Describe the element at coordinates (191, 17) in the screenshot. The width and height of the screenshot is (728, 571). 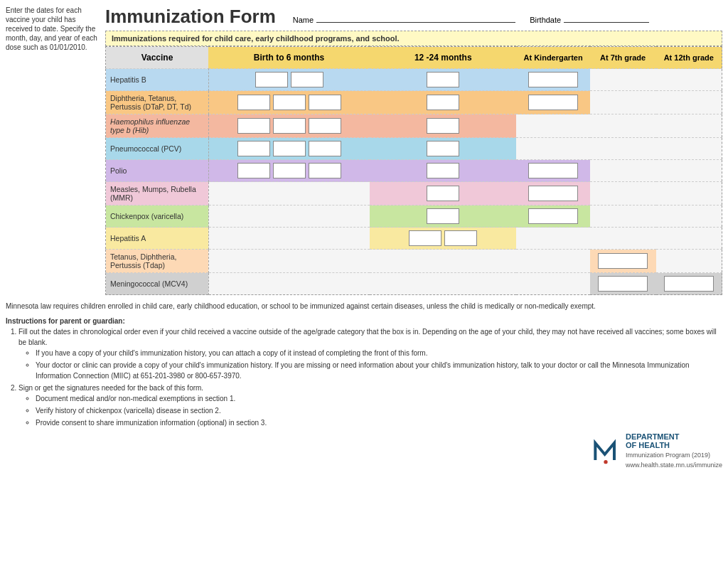
I see `form-title: Immunization Form` at that location.